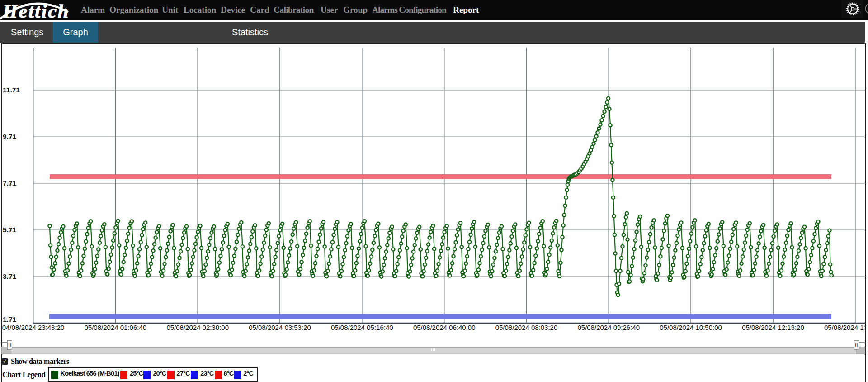  I want to click on svg-text: 05/08/2024 01:06:40, so click(115, 328).